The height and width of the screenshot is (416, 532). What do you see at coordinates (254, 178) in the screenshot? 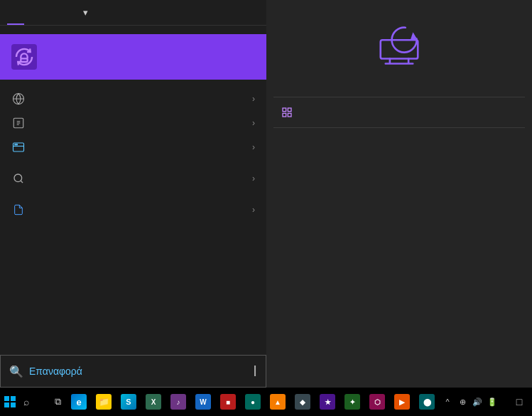
I see `arrow-icon-4: ›` at bounding box center [254, 178].